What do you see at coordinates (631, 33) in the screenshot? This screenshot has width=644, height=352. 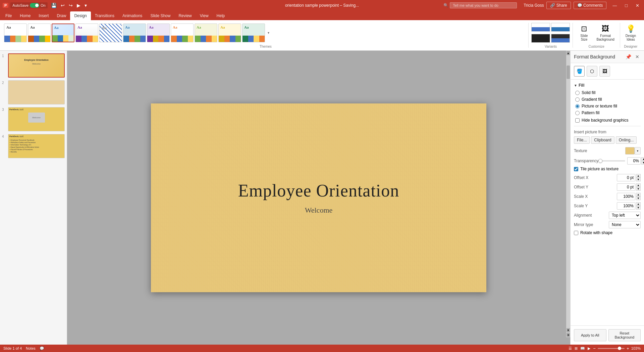 I see `design-ideas-button: 💡 DesignIdeas` at bounding box center [631, 33].